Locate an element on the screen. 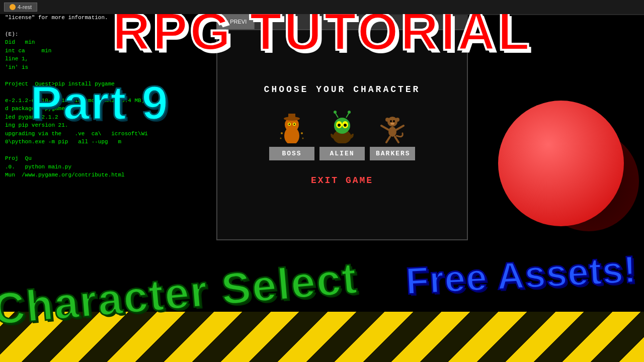 Image resolution: width=644 pixels, height=362 pixels. taskbar: 4-rest is located at coordinates (322, 7).